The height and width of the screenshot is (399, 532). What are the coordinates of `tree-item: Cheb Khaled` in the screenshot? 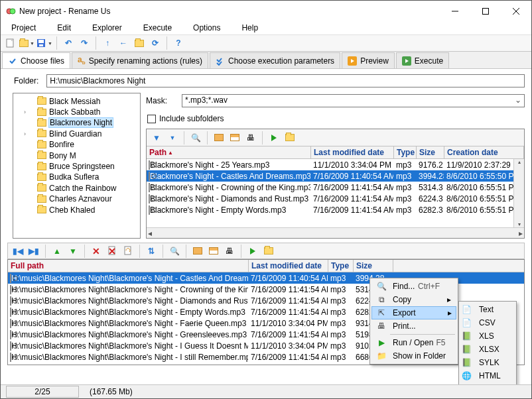 It's located at (77, 210).